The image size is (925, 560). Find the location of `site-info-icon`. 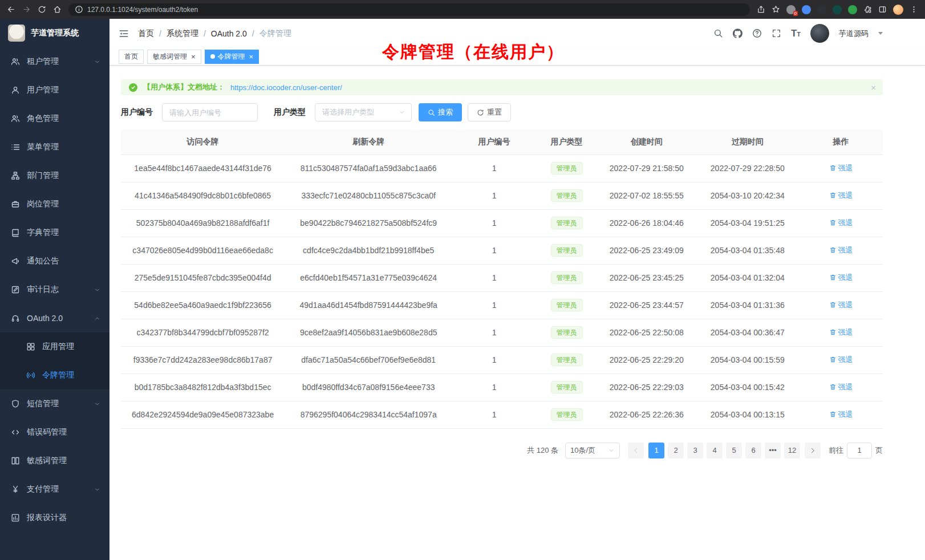

site-info-icon is located at coordinates (79, 9).